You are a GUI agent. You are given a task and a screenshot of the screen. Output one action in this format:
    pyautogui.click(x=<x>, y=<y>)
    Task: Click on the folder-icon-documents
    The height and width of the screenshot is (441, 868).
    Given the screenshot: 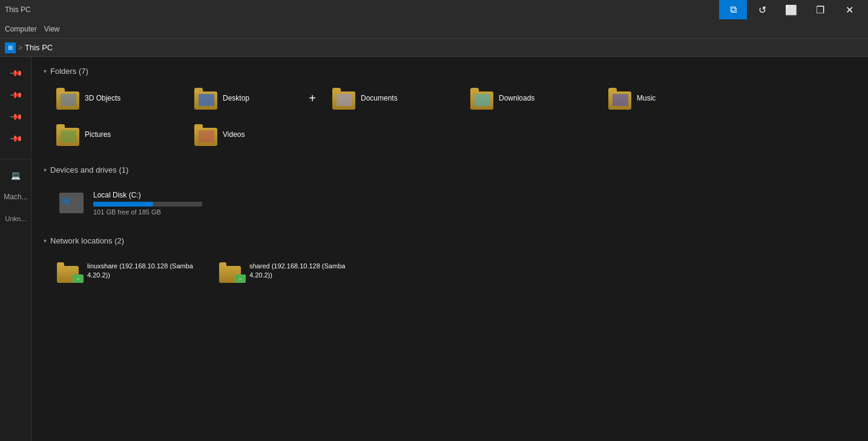 What is the action you would take?
    pyautogui.click(x=344, y=99)
    